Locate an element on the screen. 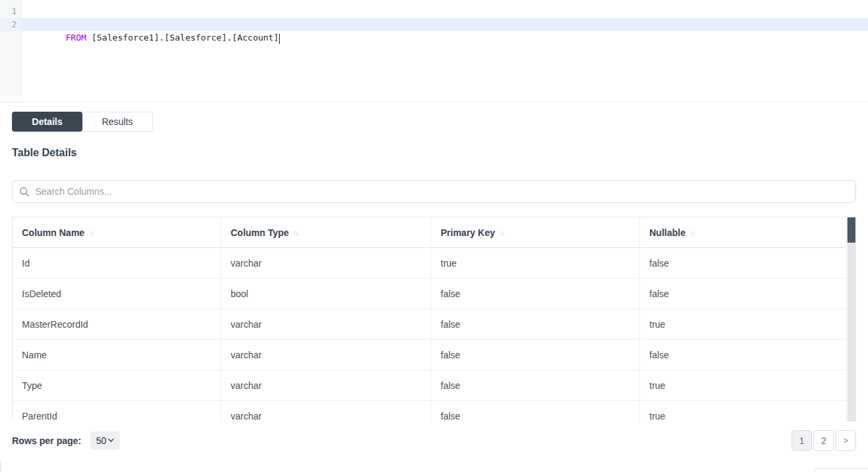 The image size is (868, 472). cell-column-name: IsDeleted is located at coordinates (117, 294).